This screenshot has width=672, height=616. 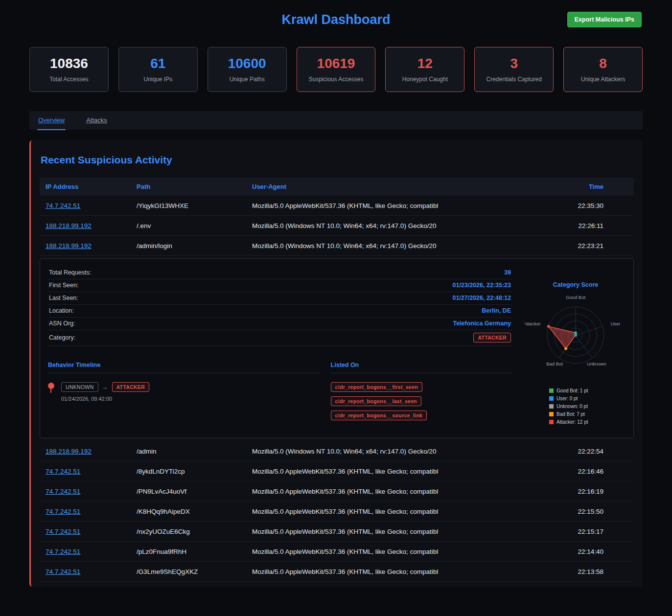 I want to click on stat-value: 12, so click(x=425, y=64).